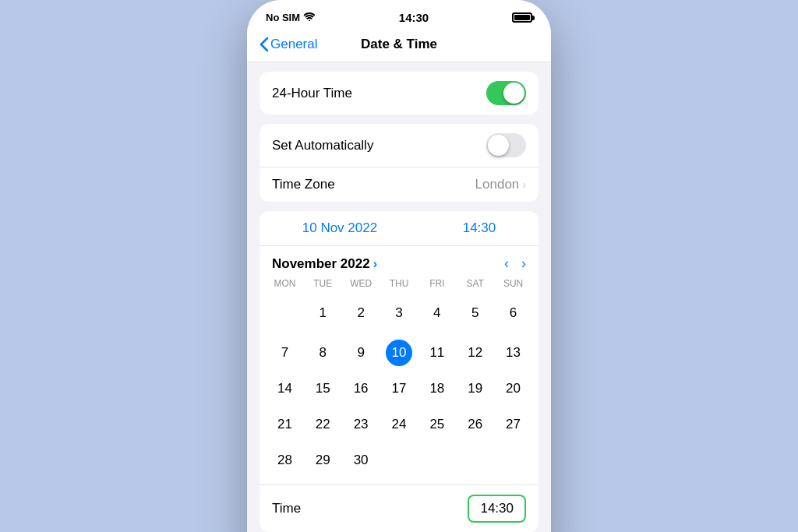 The image size is (798, 532). Describe the element at coordinates (399, 93) in the screenshot. I see `twenty-four-hour-section: 24-Hour Time` at that location.